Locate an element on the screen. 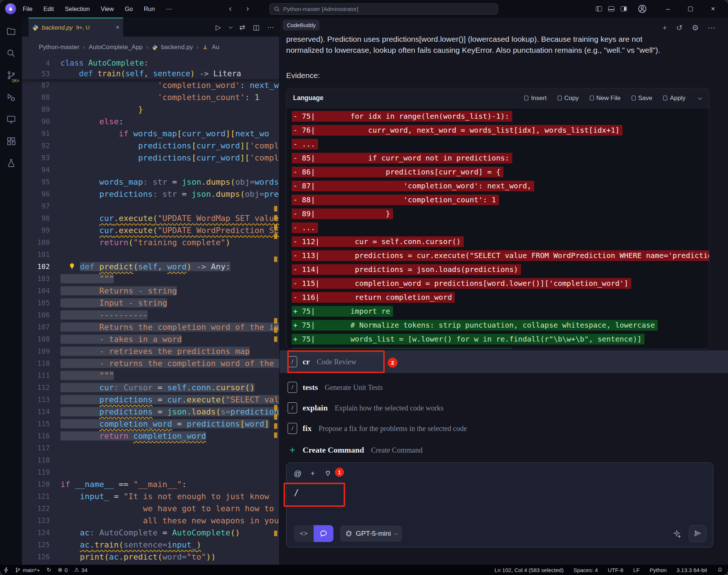 This screenshot has height=575, width=728. tab-close-icon: × is located at coordinates (118, 27).